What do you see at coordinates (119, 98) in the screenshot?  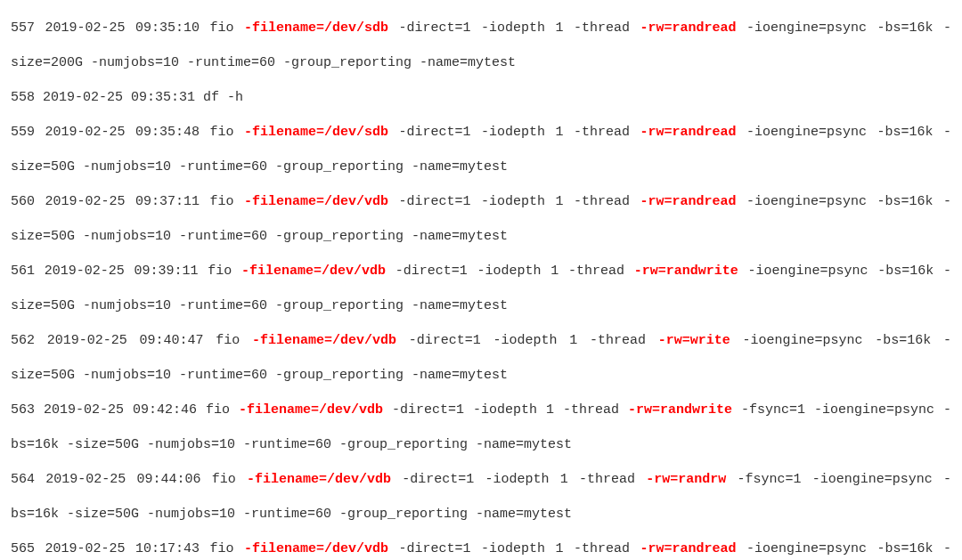 I see `history-timestamp: 2019-02-25 09:35:31` at bounding box center [119, 98].